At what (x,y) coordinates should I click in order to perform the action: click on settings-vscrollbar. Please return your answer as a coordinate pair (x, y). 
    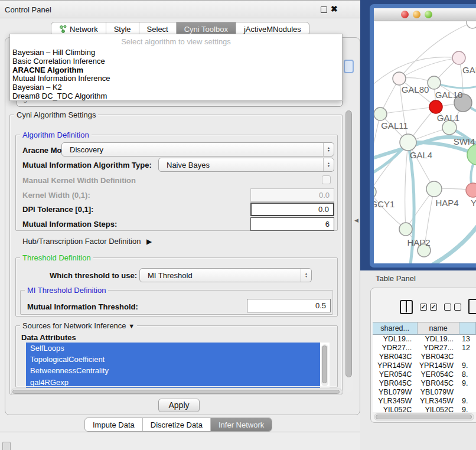
    Looking at the image, I should click on (349, 250).